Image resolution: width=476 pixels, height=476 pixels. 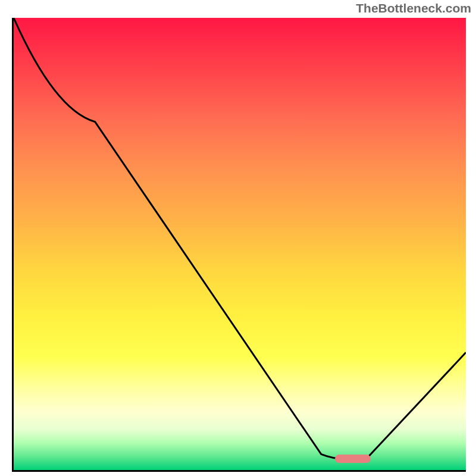 I want to click on optimal-marker, so click(x=353, y=459).